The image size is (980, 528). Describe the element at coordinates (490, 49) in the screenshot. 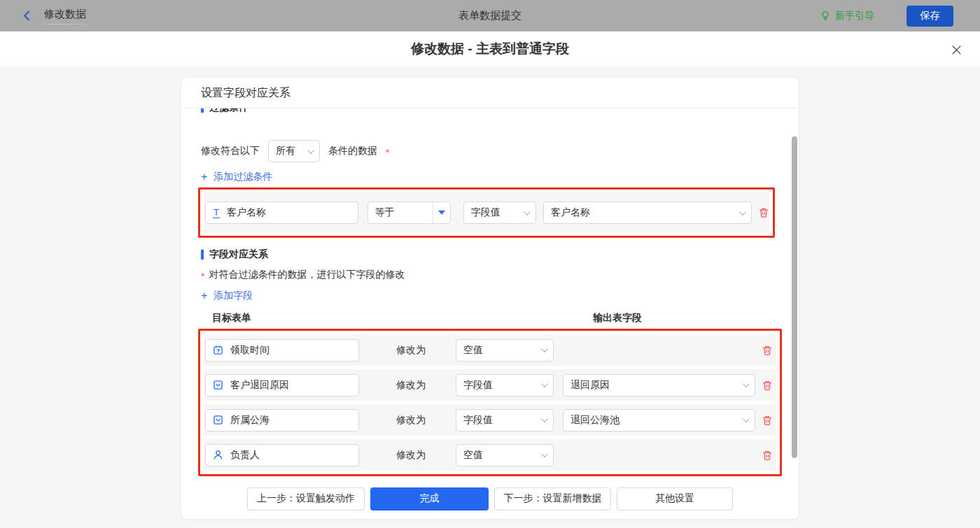

I see `dialog-header: 修改数据 - 主表到普通字段` at that location.